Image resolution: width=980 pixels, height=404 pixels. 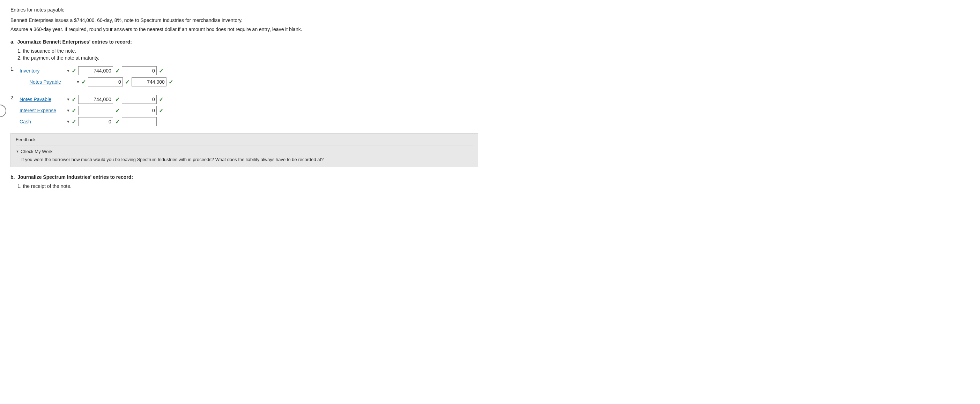 I want to click on section-b-label: b. Journalize Spectrum Industries' entri…, so click(x=244, y=177).